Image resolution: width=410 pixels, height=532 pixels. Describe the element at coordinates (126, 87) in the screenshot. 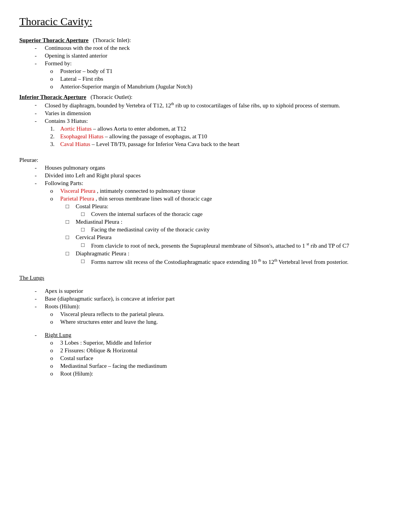

I see `item-text: Anterior-Superior margin of Manubrium (J…` at that location.